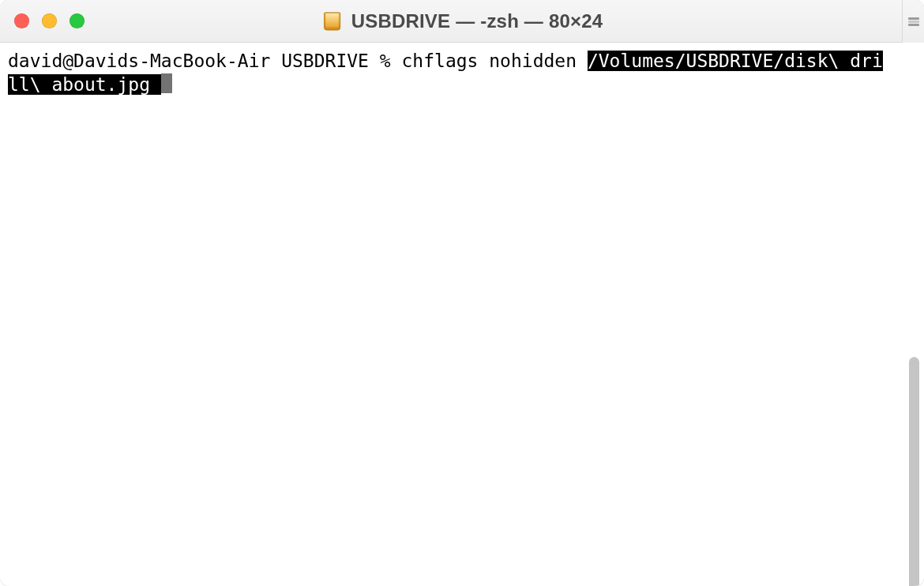 Image resolution: width=924 pixels, height=586 pixels. Describe the element at coordinates (85, 85) in the screenshot. I see `command-highlight-2: ll\ about.jpg` at that location.